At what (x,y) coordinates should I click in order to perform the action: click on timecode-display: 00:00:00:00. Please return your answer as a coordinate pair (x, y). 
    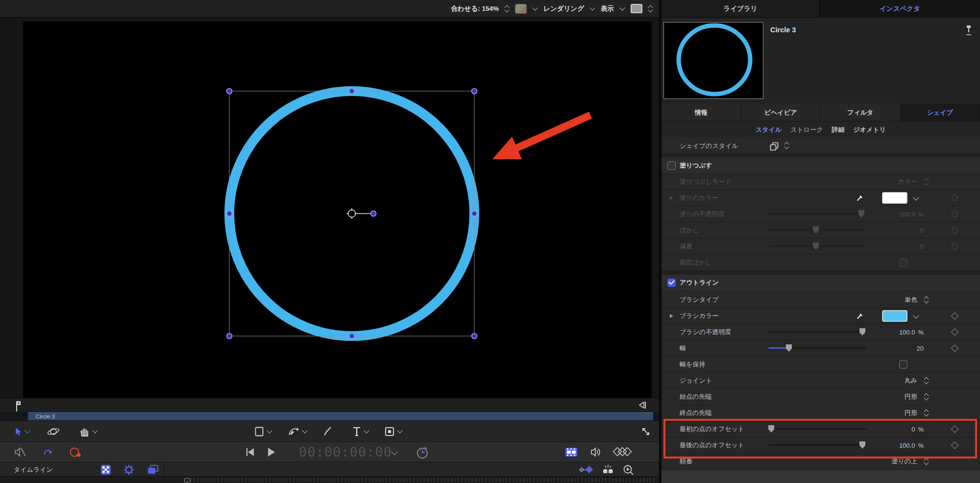
    Looking at the image, I should click on (343, 452).